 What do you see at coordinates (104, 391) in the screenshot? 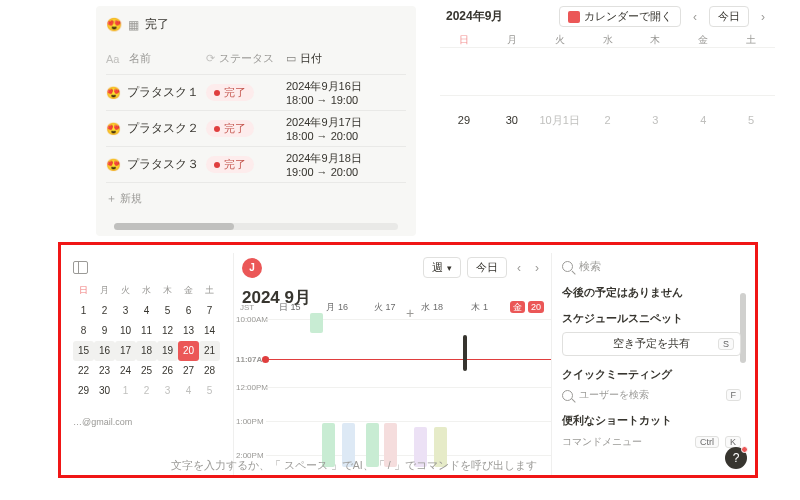
I see `mini-day: 30` at bounding box center [104, 391].